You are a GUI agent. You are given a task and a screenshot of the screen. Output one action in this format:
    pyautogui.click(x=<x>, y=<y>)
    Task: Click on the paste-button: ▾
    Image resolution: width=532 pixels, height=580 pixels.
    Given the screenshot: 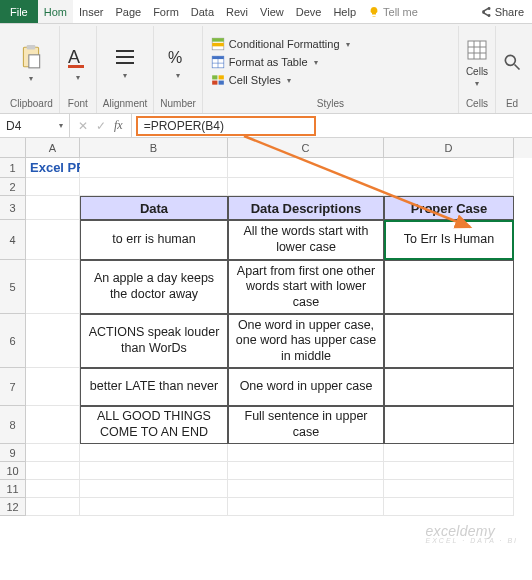 What is the action you would take?
    pyautogui.click(x=31, y=62)
    